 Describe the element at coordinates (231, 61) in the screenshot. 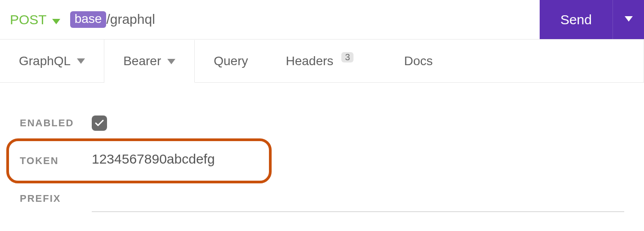

I see `tab-label: Query` at that location.